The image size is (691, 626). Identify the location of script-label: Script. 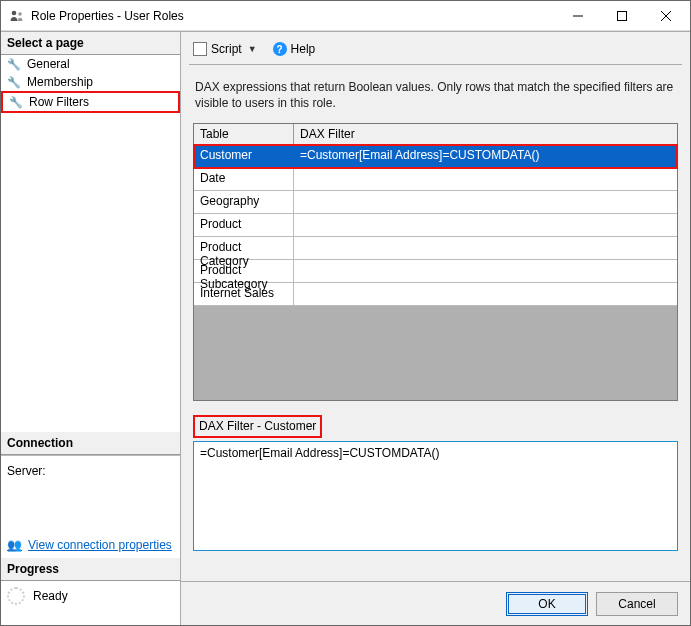
(226, 49).